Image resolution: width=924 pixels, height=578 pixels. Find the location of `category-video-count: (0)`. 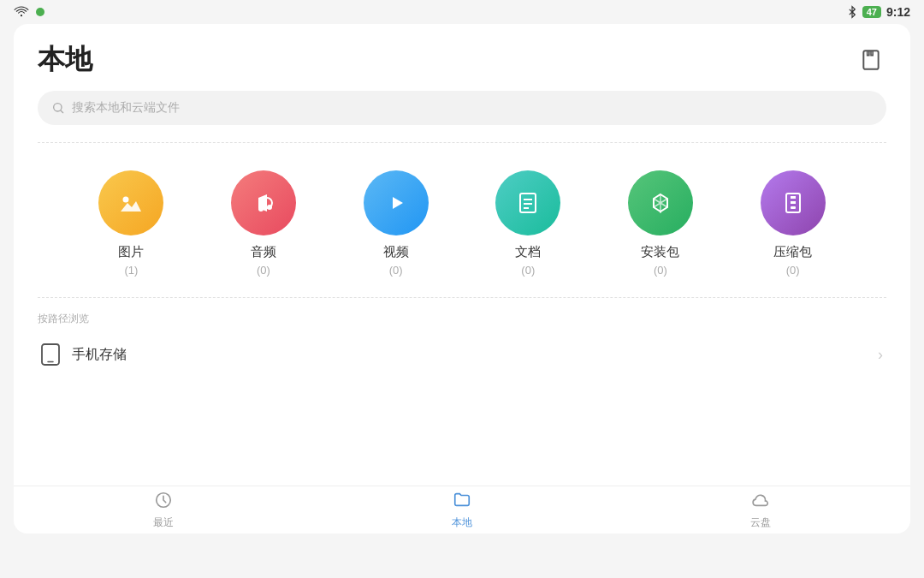

category-video-count: (0) is located at coordinates (396, 271).